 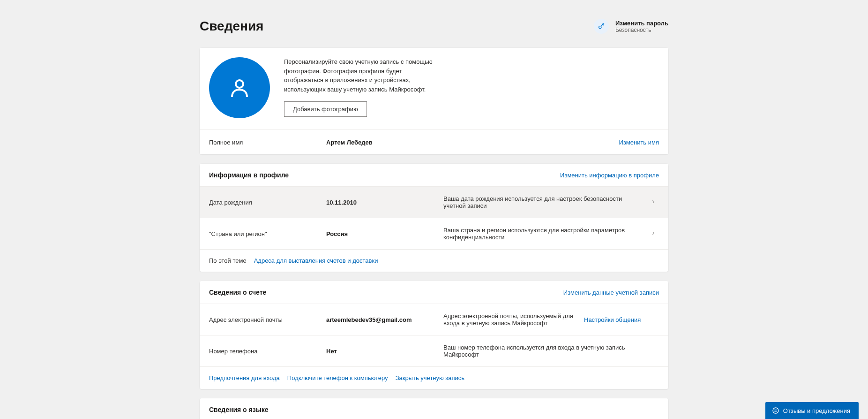 What do you see at coordinates (385, 143) in the screenshot?
I see `full-name-value: Артем Лебедев` at bounding box center [385, 143].